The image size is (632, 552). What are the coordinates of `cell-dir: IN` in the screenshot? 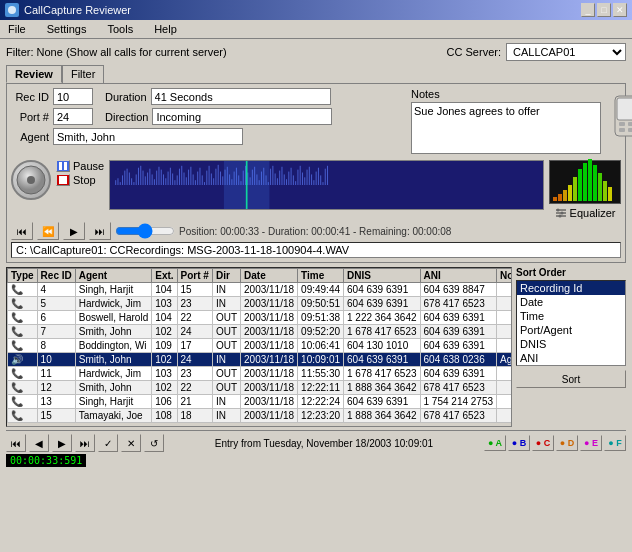 It's located at (226, 402).